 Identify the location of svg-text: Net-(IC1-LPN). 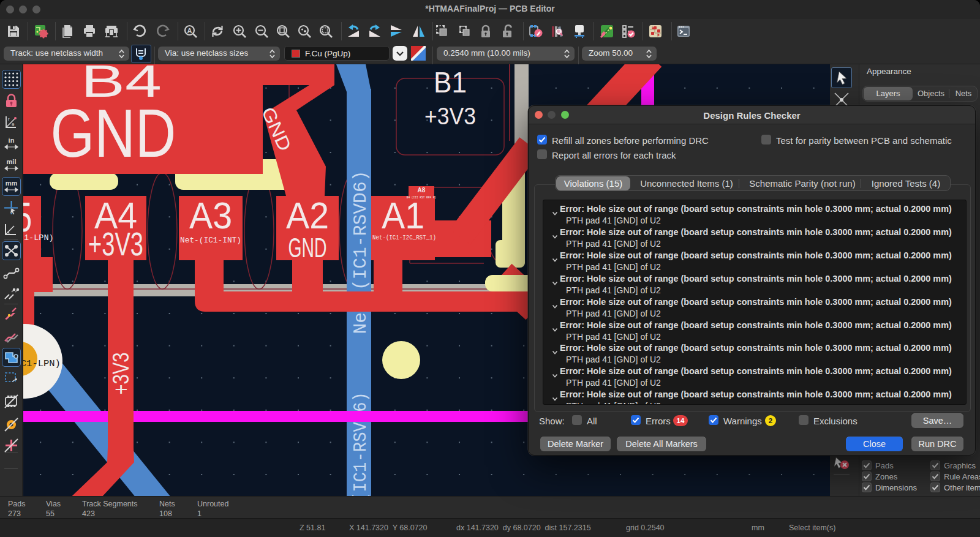
(42, 364).